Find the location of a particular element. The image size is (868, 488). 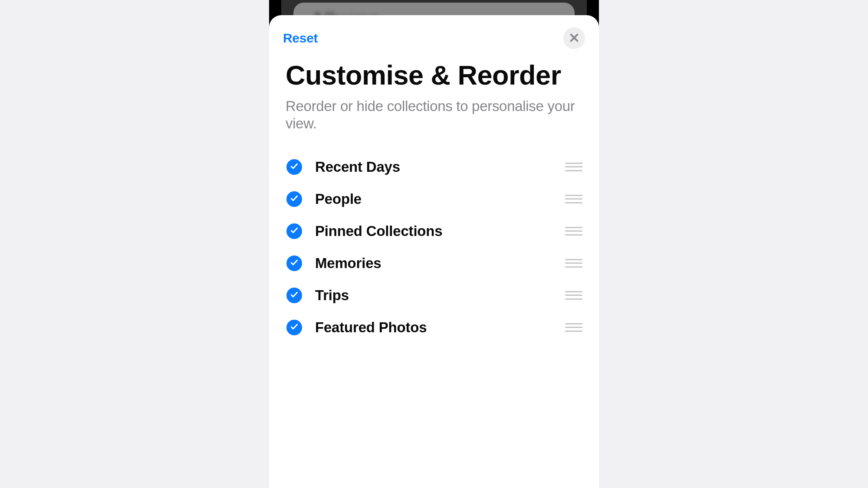

close-icon is located at coordinates (574, 38).